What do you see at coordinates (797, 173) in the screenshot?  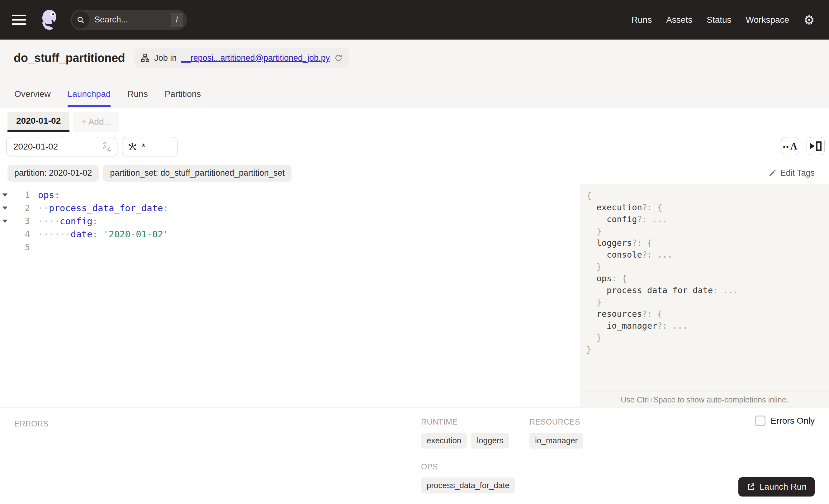 I see `edit-tags-label: Edit Tags` at bounding box center [797, 173].